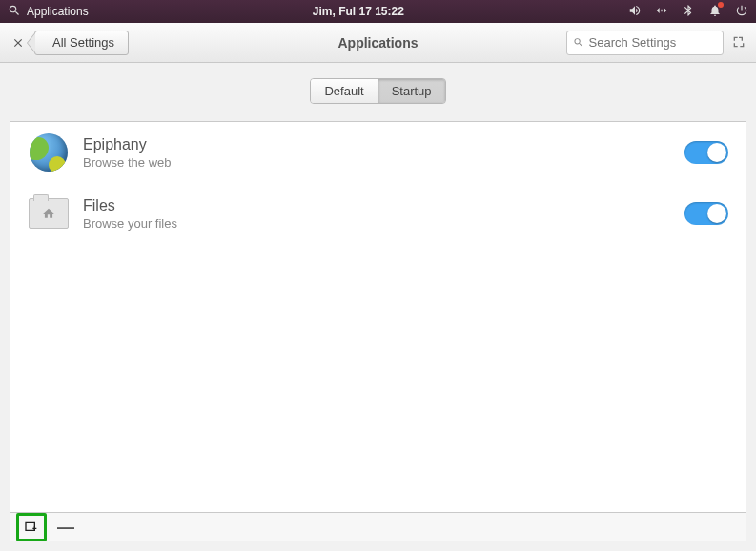 Image resolution: width=756 pixels, height=551 pixels. Describe the element at coordinates (378, 153) in the screenshot. I see `list-item: Epiphany Browse the web` at that location.